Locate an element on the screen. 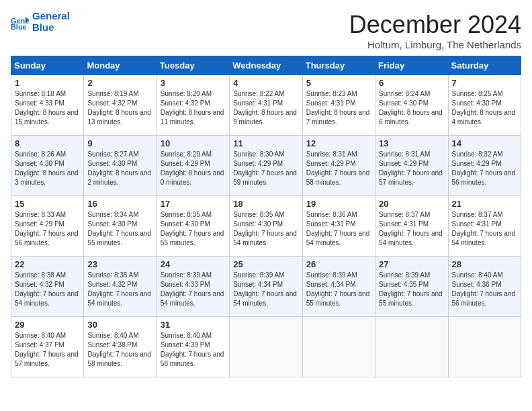 This screenshot has height=411, width=532. calendar-cell: 17 Sunrise: 8:35 AMSunset: 4:30 PMDaylig… is located at coordinates (193, 226).